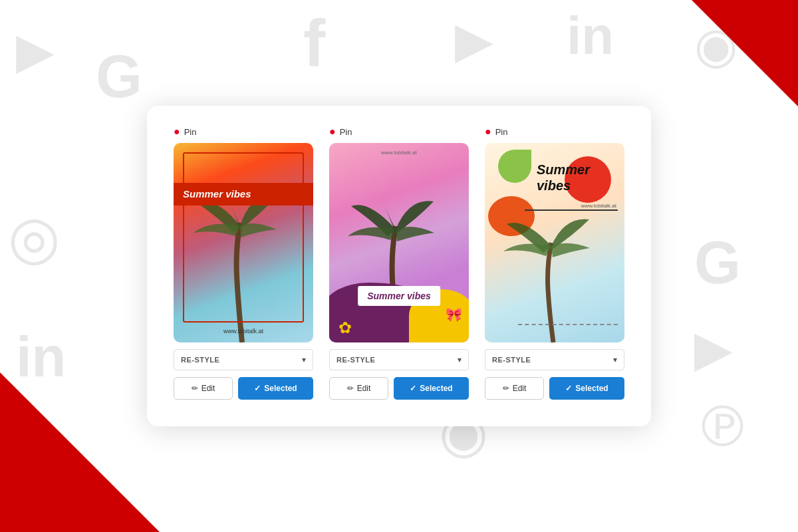 This screenshot has height=532, width=798. Describe the element at coordinates (569, 388) in the screenshot. I see `check-icon-3: ✓` at that location.